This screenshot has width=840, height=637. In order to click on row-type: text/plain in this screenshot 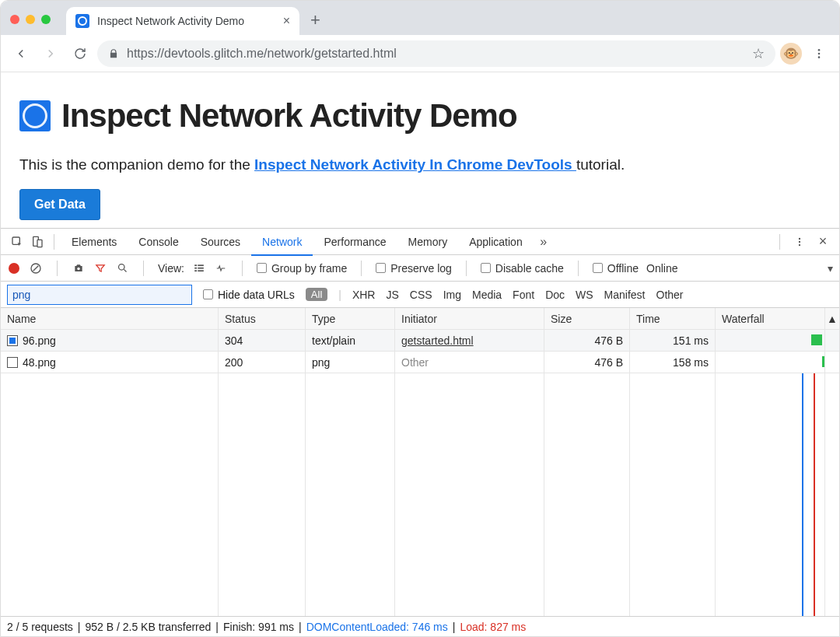, I will do `click(350, 341)`.